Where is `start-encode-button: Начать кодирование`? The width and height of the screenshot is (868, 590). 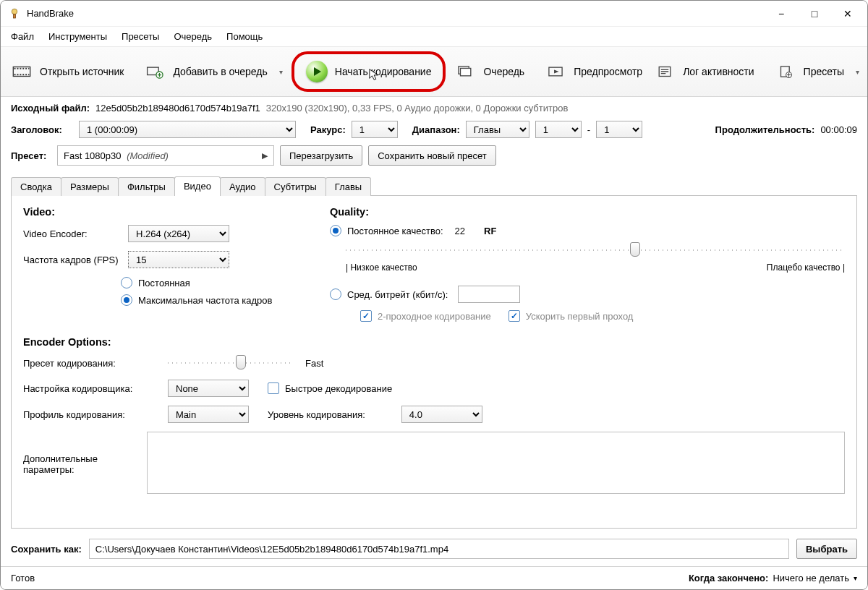
start-encode-button: Начать кодирование is located at coordinates (369, 72).